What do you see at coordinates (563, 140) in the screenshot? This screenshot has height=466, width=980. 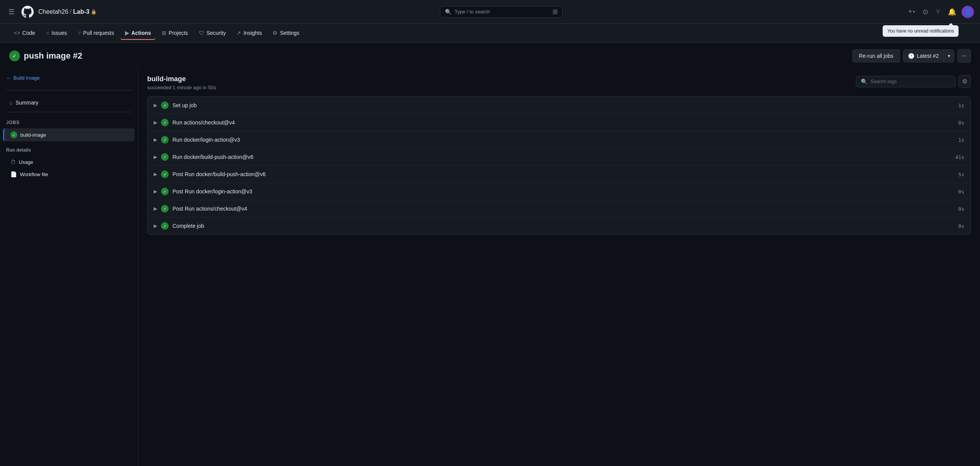 I see `step-name: Run docker/login-action@v3` at bounding box center [563, 140].